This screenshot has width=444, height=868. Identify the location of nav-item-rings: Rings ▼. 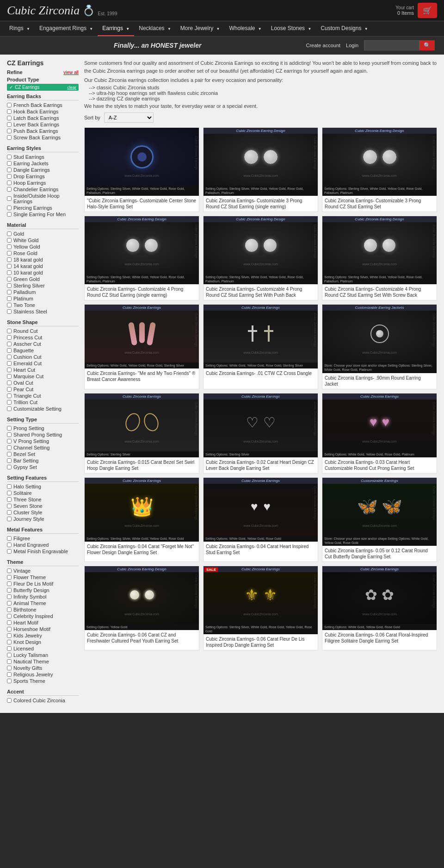
(19, 29).